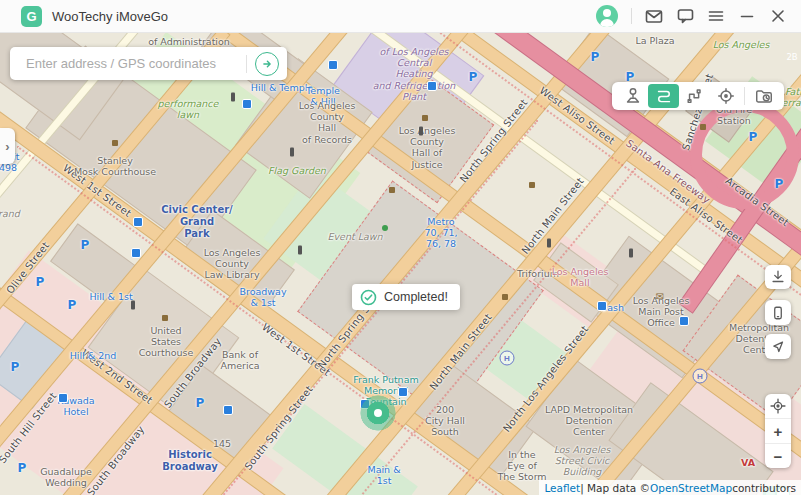  I want to click on titlebar: G WooTechy iMoveGo, so click(400, 16).